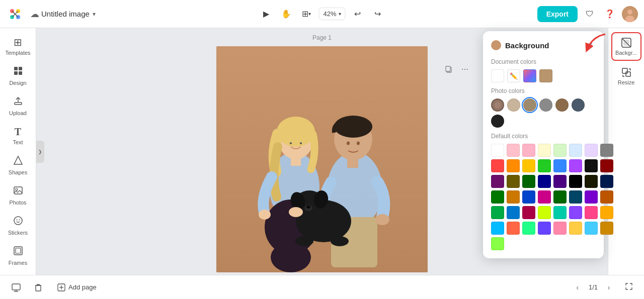 The height and width of the screenshot is (299, 644). Describe the element at coordinates (18, 226) in the screenshot. I see `sidebar-item-stickers: Stickers` at that location.